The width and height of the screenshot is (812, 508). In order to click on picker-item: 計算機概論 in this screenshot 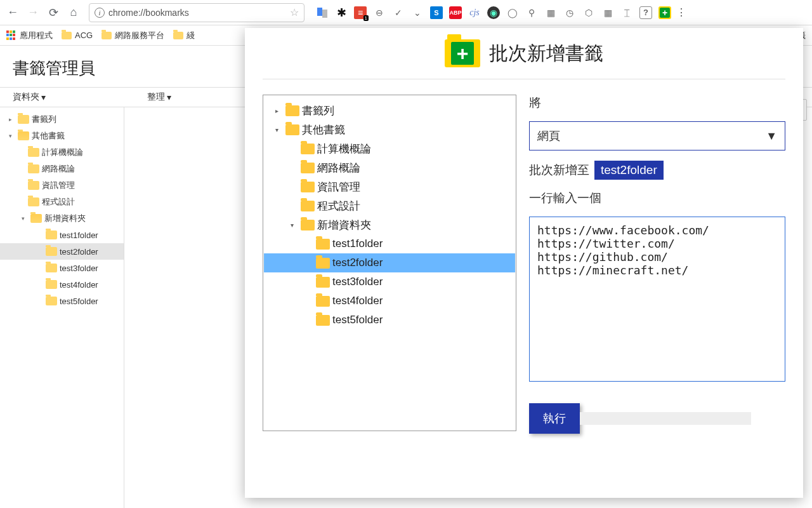, I will do `click(390, 149)`.